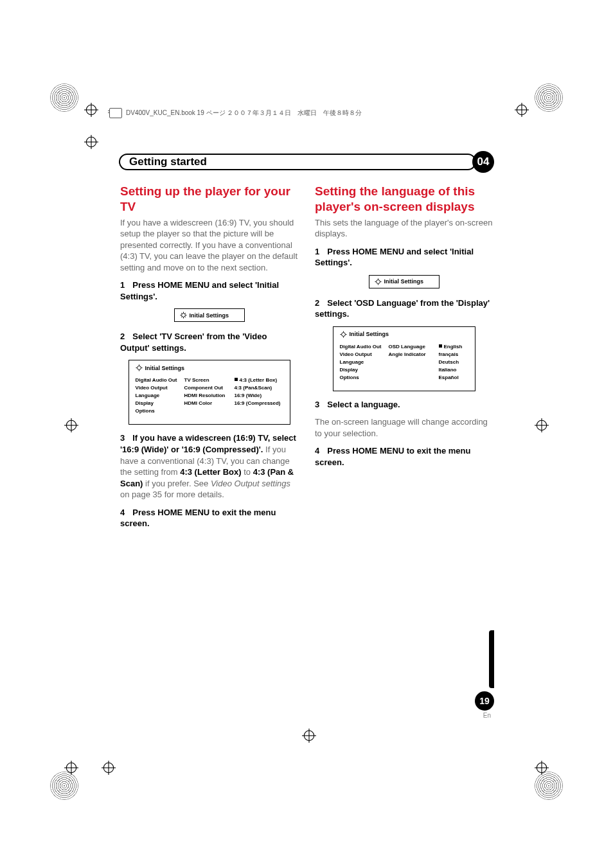 The height and width of the screenshot is (868, 613). Describe the element at coordinates (484, 701) in the screenshot. I see `page-number-badge: 19` at that location.